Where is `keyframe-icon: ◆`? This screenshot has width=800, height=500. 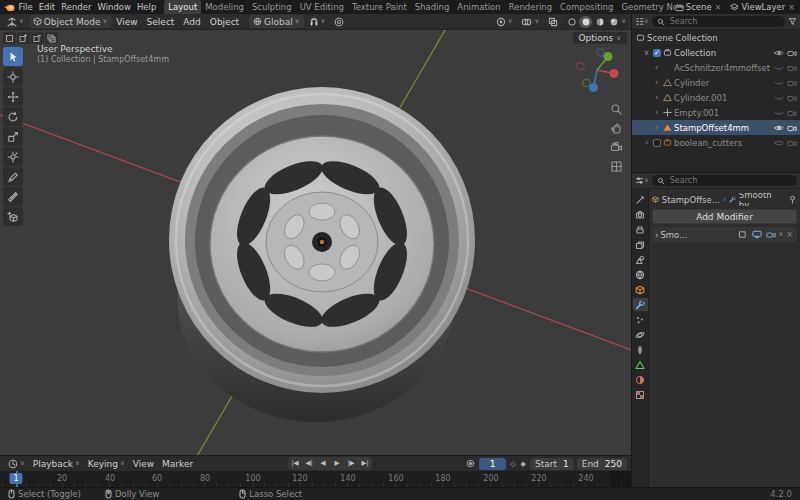
keyframe-icon: ◆ is located at coordinates (524, 464).